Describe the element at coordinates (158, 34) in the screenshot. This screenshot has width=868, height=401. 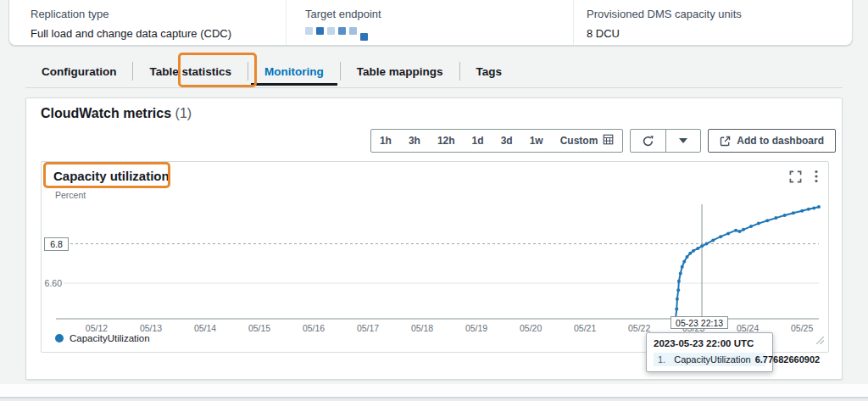
I see `field-value: Full load and change data capture (CDC)` at that location.